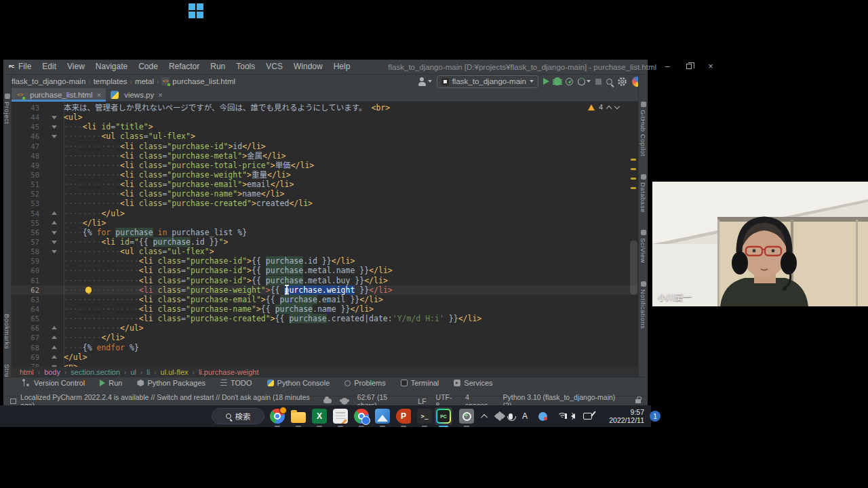  What do you see at coordinates (325, 309) in the screenshot?
I see `code-line: 64················<li class="purchase-na…` at bounding box center [325, 309].